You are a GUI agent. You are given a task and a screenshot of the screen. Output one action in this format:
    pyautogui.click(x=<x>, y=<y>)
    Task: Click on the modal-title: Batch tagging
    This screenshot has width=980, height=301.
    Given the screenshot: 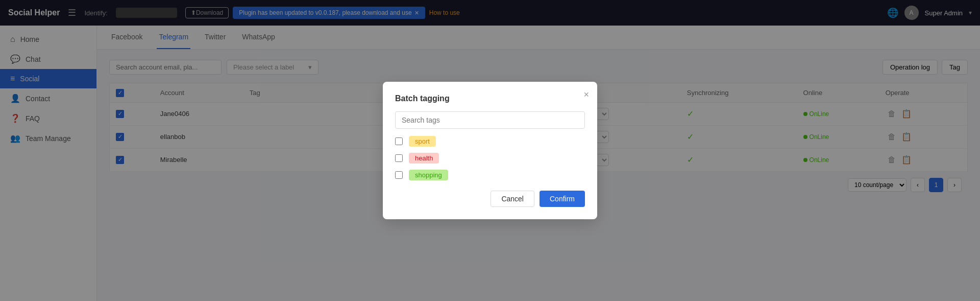 What is the action you would take?
    pyautogui.click(x=490, y=99)
    